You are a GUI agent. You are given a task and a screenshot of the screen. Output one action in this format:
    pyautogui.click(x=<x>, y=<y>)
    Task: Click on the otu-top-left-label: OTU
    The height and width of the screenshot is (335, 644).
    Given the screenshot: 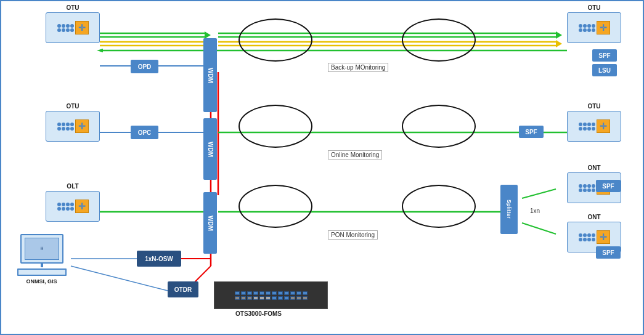 What is the action you would take?
    pyautogui.click(x=73, y=7)
    